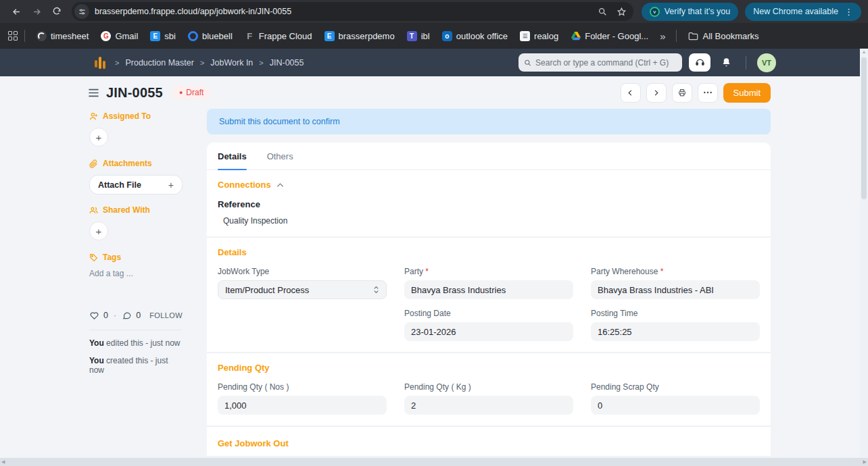  What do you see at coordinates (127, 163) in the screenshot?
I see `attachments-label: Attachments` at bounding box center [127, 163].